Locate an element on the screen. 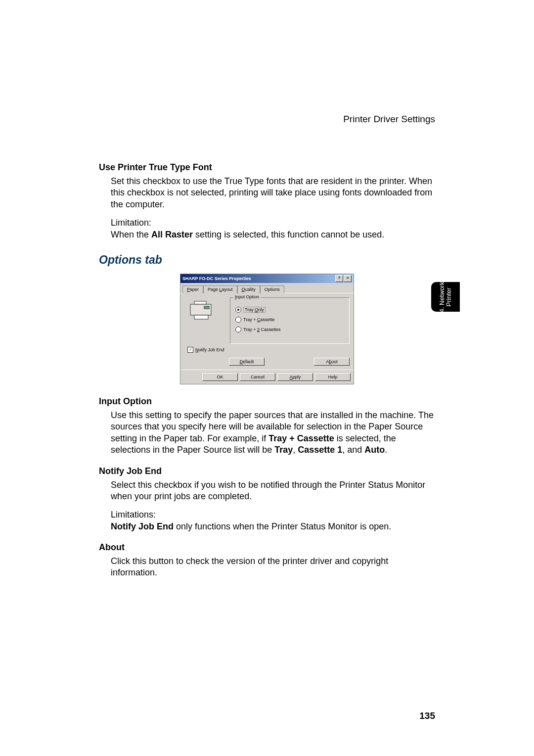  page-number: 135 is located at coordinates (427, 715).